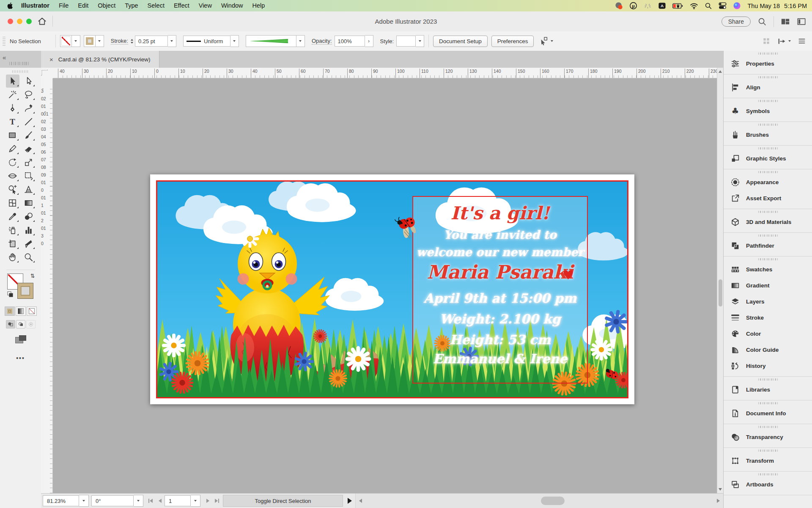  What do you see at coordinates (385, 73) in the screenshot?
I see `horizontal-ruler: 4030201001020304050607080901001101201301…` at bounding box center [385, 73].